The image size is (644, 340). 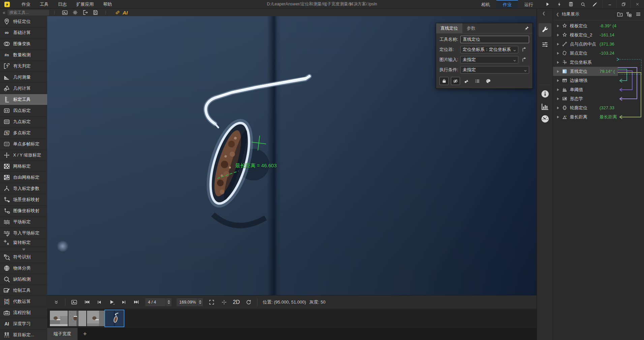 I want to click on save-icon, so click(x=95, y=12).